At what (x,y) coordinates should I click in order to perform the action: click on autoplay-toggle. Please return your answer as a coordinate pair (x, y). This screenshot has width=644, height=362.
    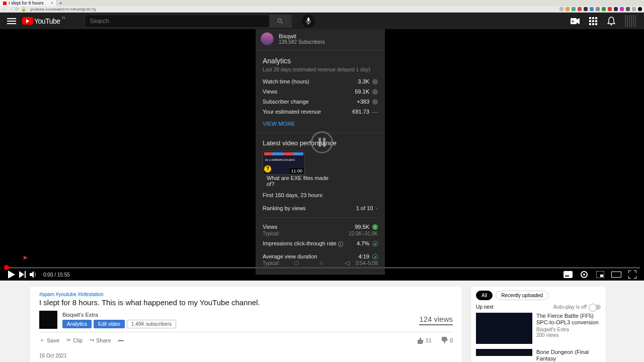
    Looking at the image, I should click on (595, 307).